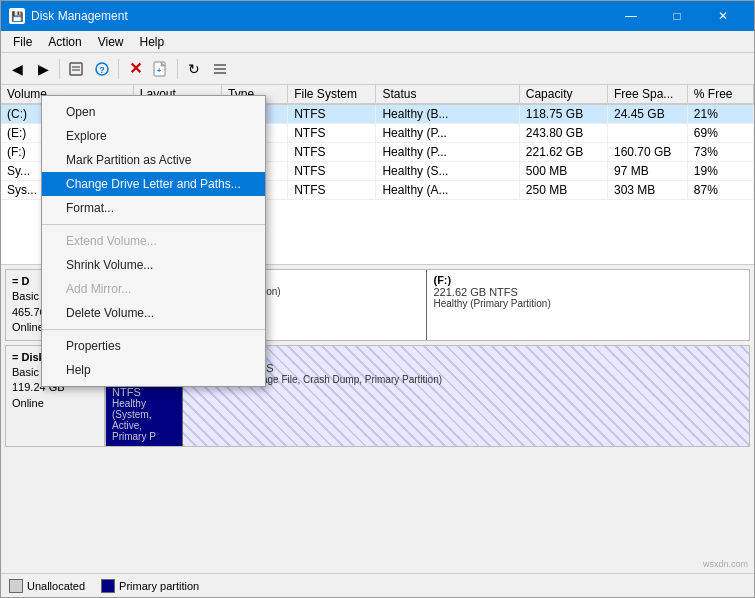 Image resolution: width=755 pixels, height=598 pixels. I want to click on app-icon: 💾, so click(17, 16).